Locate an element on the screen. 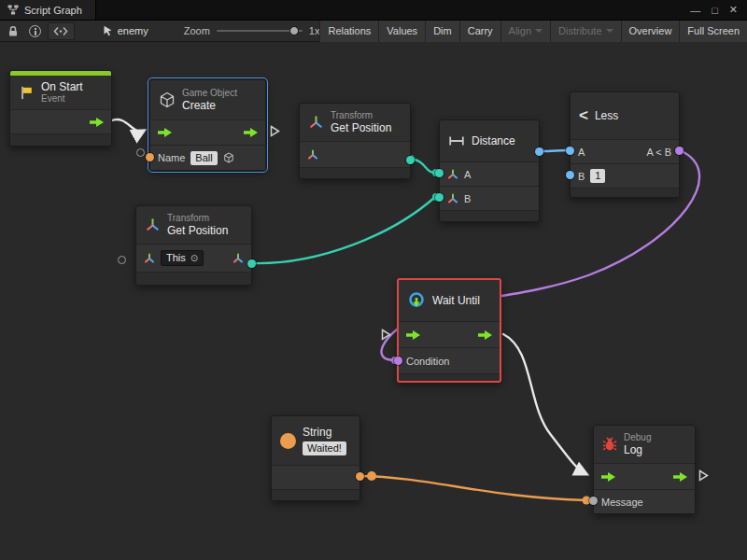  zoom-label: Zoom is located at coordinates (197, 31).